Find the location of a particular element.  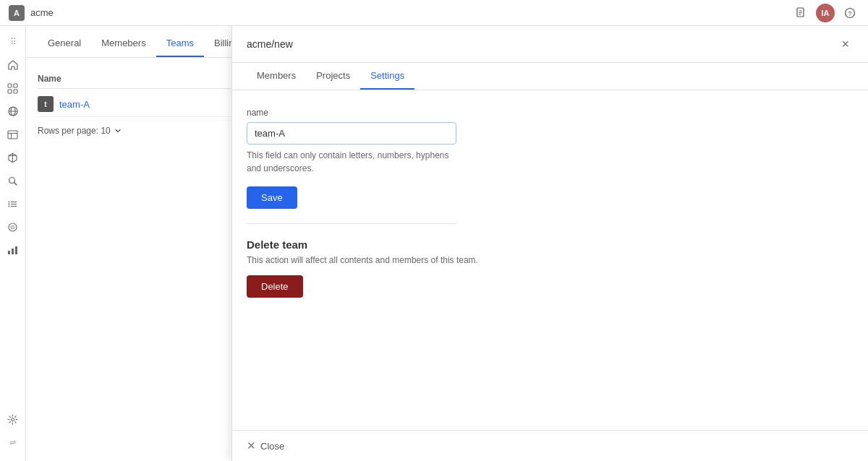

slideover-title: acme/new is located at coordinates (270, 44).